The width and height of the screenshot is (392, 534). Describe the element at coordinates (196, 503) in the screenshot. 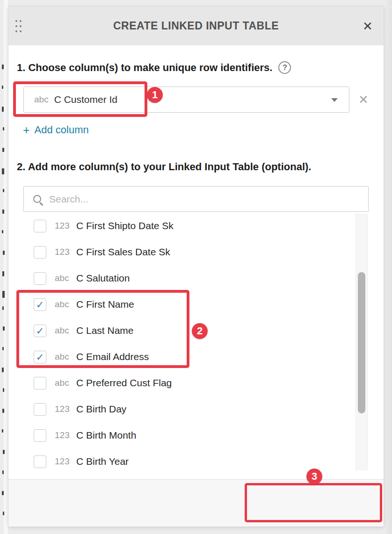

I see `dialog-footer: Cancel Create Input Table` at that location.